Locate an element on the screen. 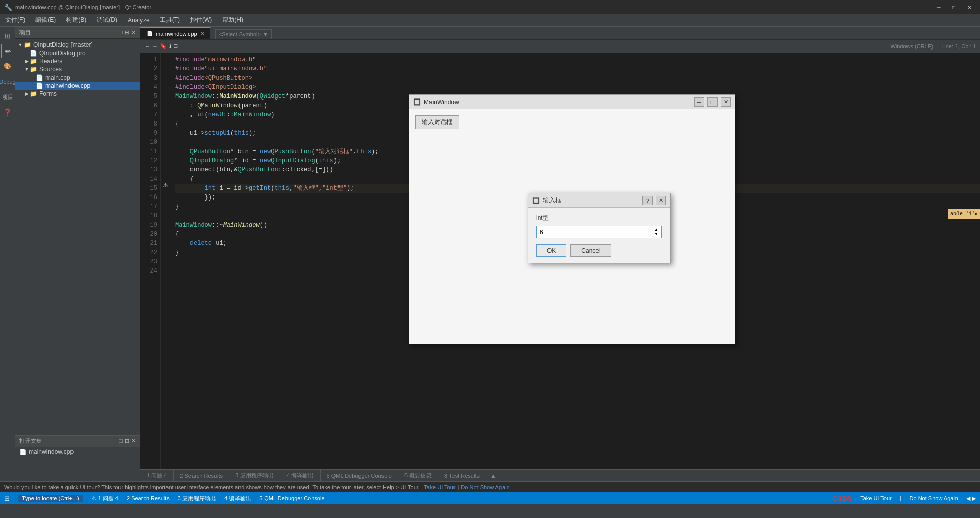 This screenshot has height=518, width=980. app-output: 3 应用程序输出 is located at coordinates (197, 498).